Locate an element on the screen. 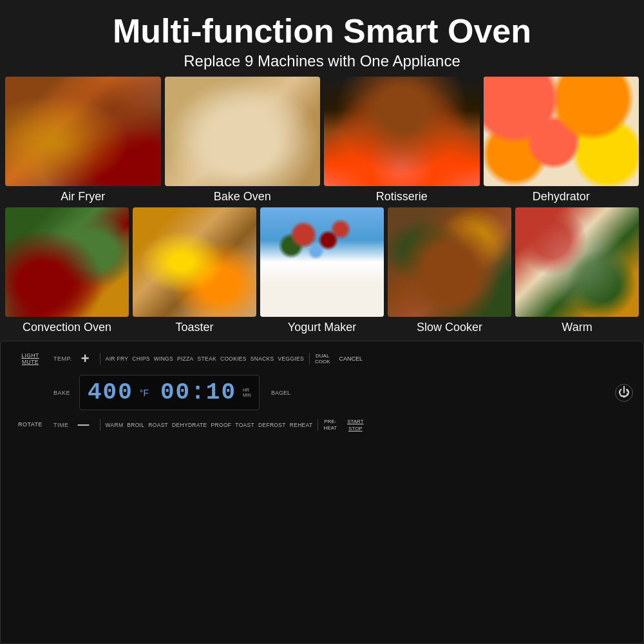 This screenshot has width=644, height=644. ctrl-row-3: ROTATE TIME — WARM BROIL ROAST DEHYDRATE… is located at coordinates (322, 425).